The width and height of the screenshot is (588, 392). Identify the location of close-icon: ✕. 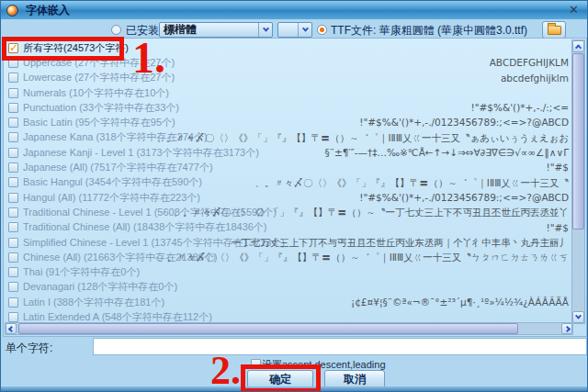
(573, 9).